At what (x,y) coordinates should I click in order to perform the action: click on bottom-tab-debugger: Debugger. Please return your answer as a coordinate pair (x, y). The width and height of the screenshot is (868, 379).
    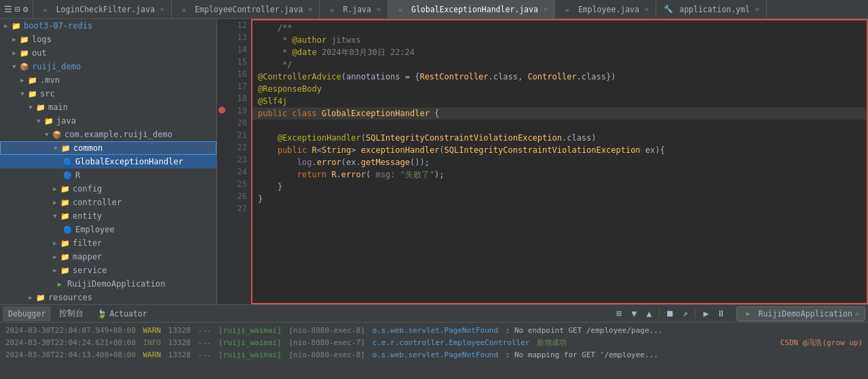
    Looking at the image, I should click on (27, 314).